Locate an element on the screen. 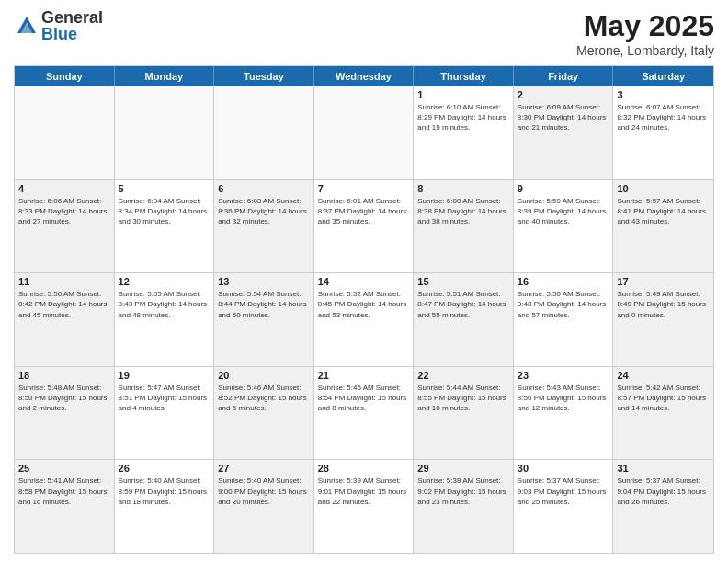  day-info: Sunrise: 5:46 AM Sunset: 8:52 PM Dayligh… is located at coordinates (264, 398).